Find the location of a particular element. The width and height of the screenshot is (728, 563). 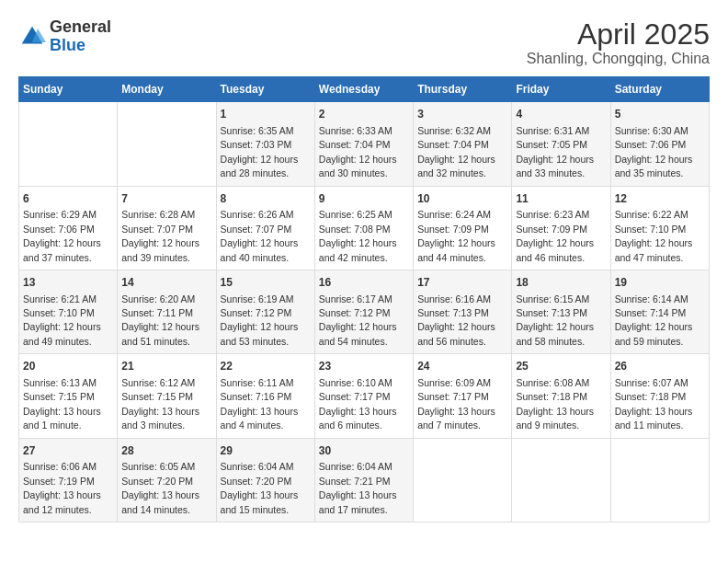

day-number: 19 is located at coordinates (660, 283).